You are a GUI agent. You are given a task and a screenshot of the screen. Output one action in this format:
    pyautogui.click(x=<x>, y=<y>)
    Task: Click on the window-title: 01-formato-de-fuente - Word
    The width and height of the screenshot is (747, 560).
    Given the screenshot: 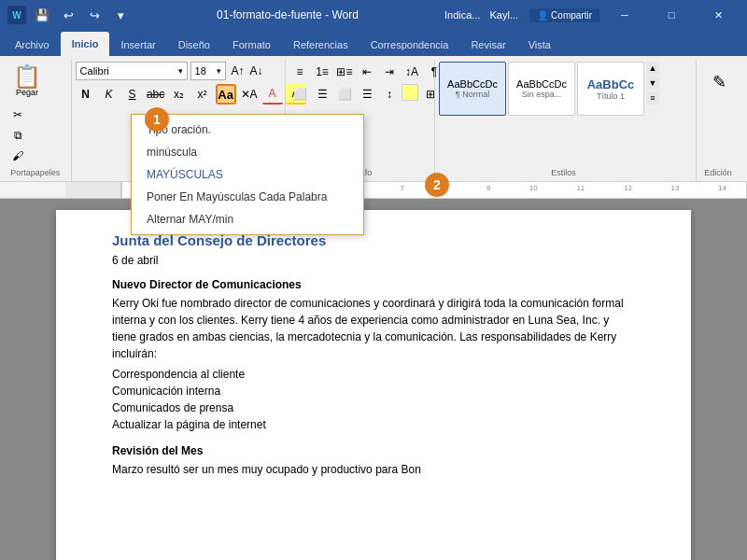 What is the action you would take?
    pyautogui.click(x=288, y=15)
    